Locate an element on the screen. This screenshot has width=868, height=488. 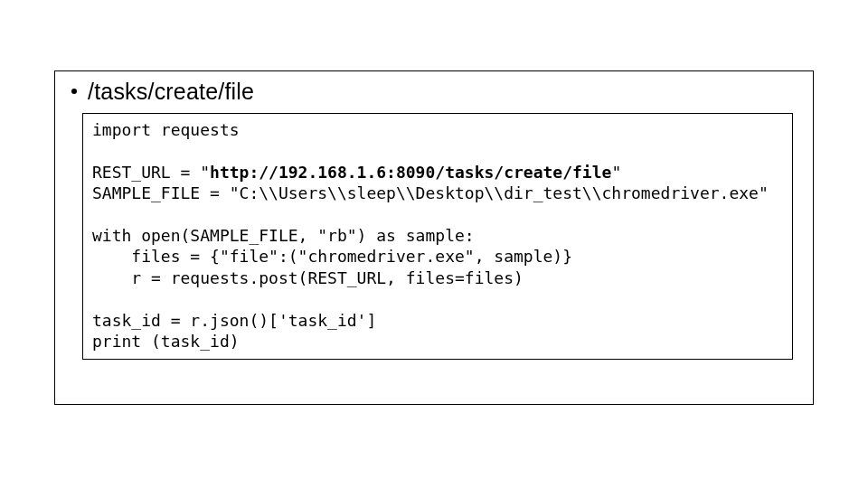
bullet-text: /tasks/create/file is located at coordinates (171, 91).